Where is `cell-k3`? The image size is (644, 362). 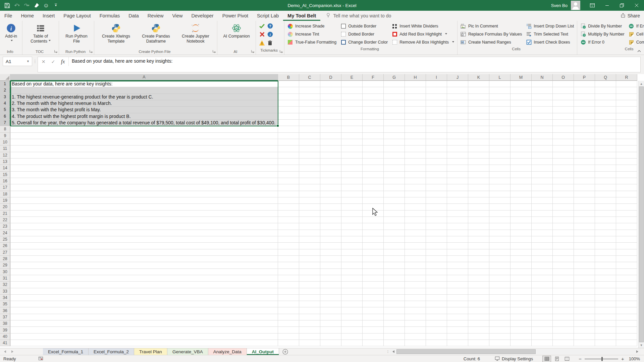 cell-k3 is located at coordinates (479, 97).